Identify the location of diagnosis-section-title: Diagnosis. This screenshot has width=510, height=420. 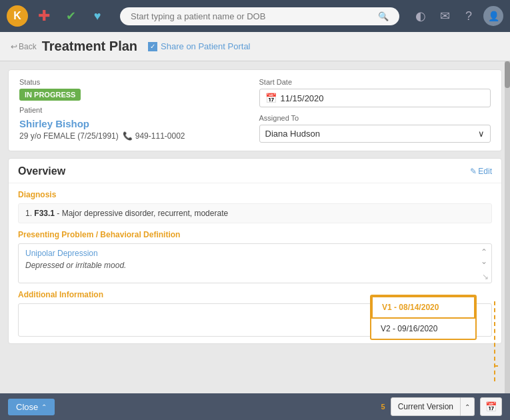
(255, 195).